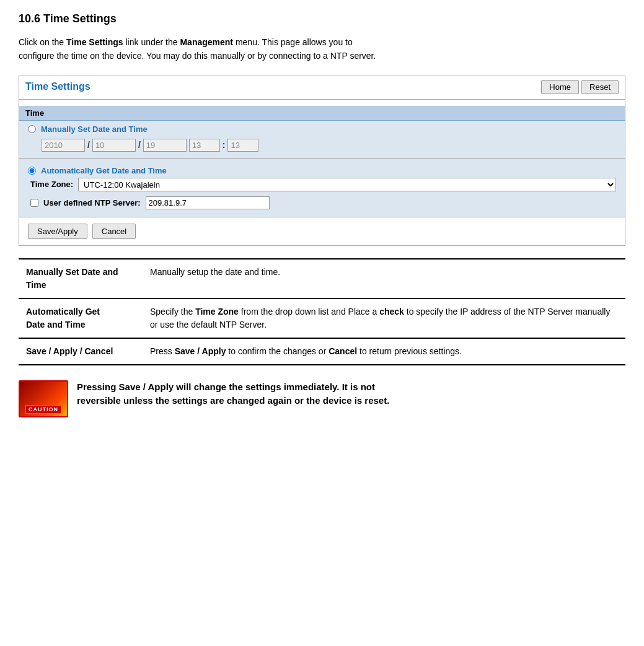  Describe the element at coordinates (322, 279) in the screenshot. I see `table-row: Manually Set Date andTime Manually setup…` at that location.